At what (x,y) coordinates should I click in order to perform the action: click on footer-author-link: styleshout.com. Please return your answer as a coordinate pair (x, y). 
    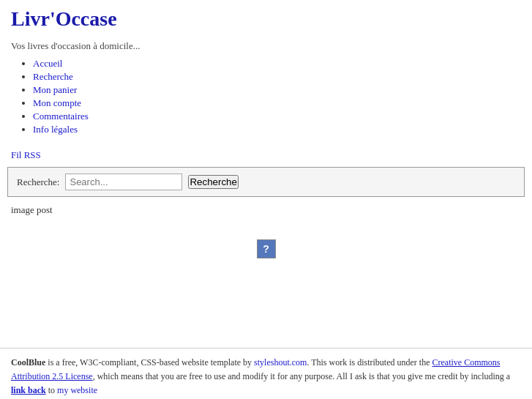
    Looking at the image, I should click on (280, 362).